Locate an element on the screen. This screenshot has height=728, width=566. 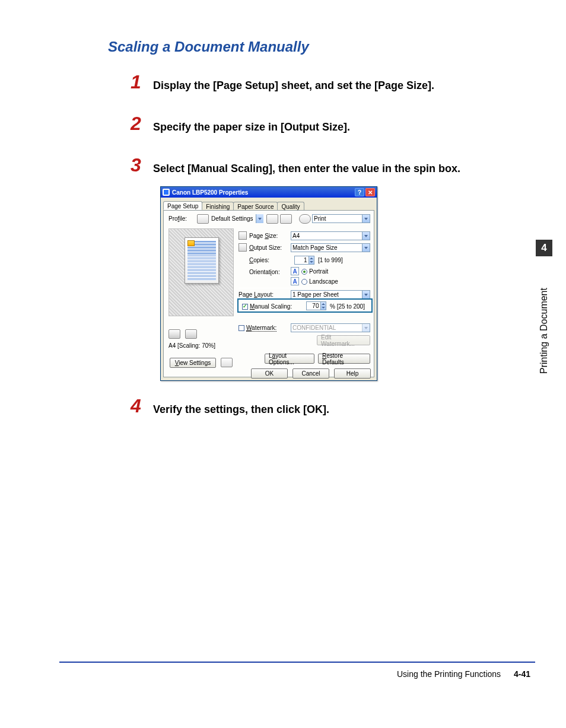
page-layout-dropdown: 1 Page per Sheet is located at coordinates (330, 294).